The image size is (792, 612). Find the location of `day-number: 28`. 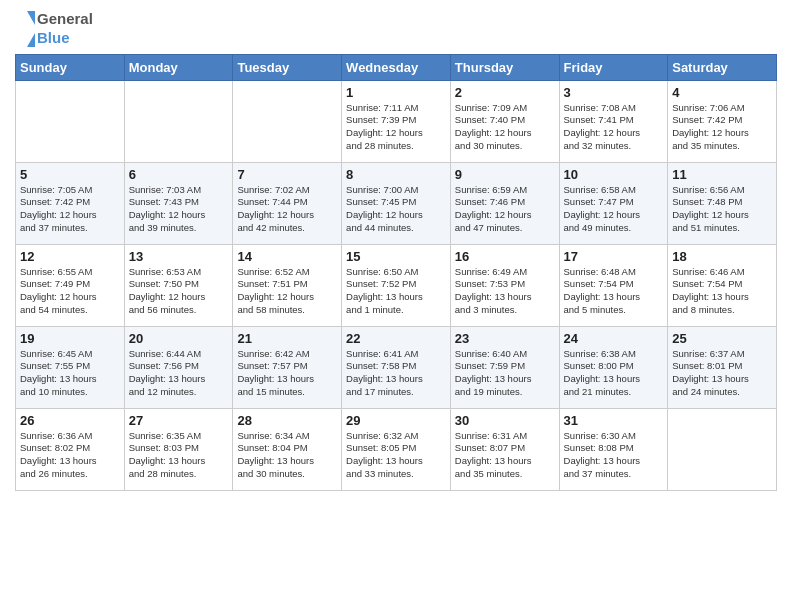

day-number: 28 is located at coordinates (287, 420).